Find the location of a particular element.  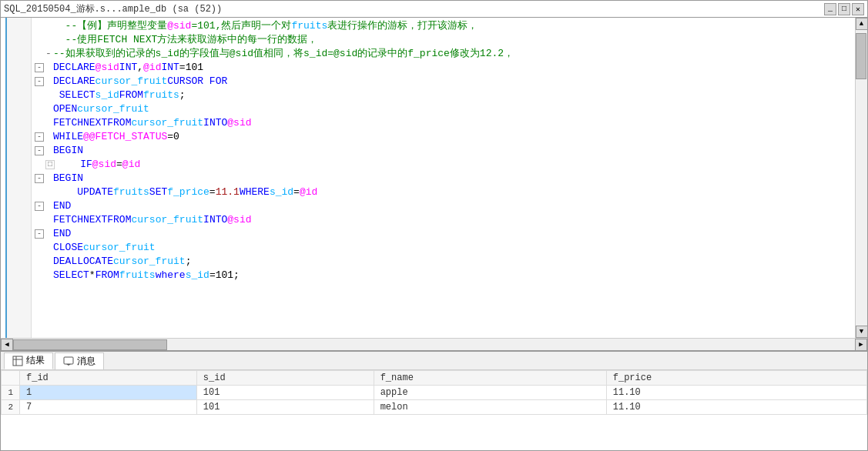

line-3-text: --如果获取到的记录的s_id的字段值与@sid值相同，将s_id=@sid的记… is located at coordinates (283, 54).